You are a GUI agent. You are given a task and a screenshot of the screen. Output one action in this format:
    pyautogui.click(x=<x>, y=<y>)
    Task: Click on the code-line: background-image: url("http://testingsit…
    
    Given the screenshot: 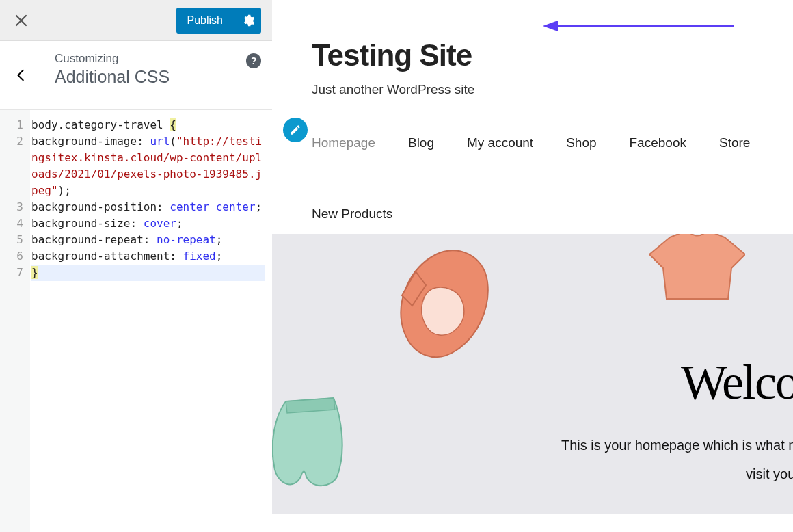 What is the action you would take?
    pyautogui.click(x=148, y=166)
    